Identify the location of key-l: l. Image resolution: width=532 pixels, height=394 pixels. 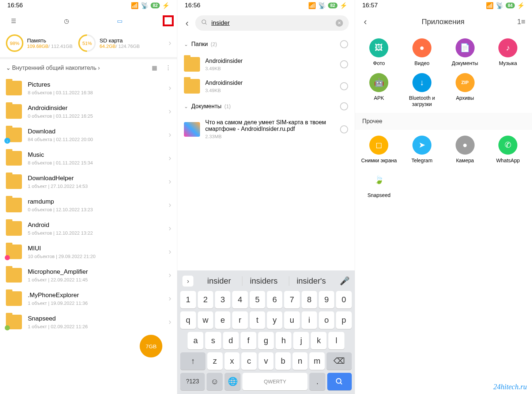
(336, 341).